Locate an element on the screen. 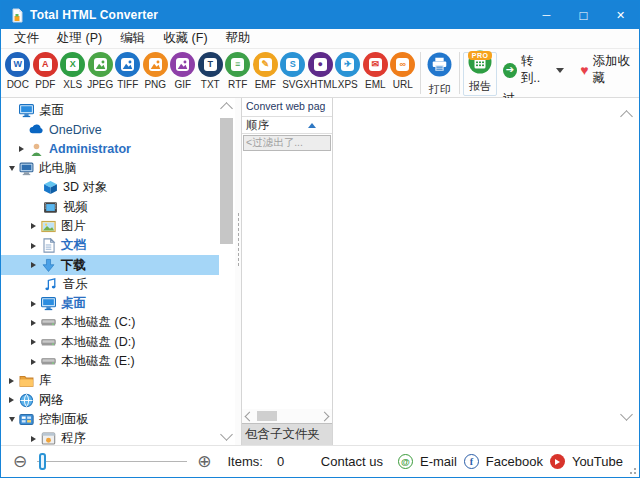  panel-splitter is located at coordinates (238, 272).